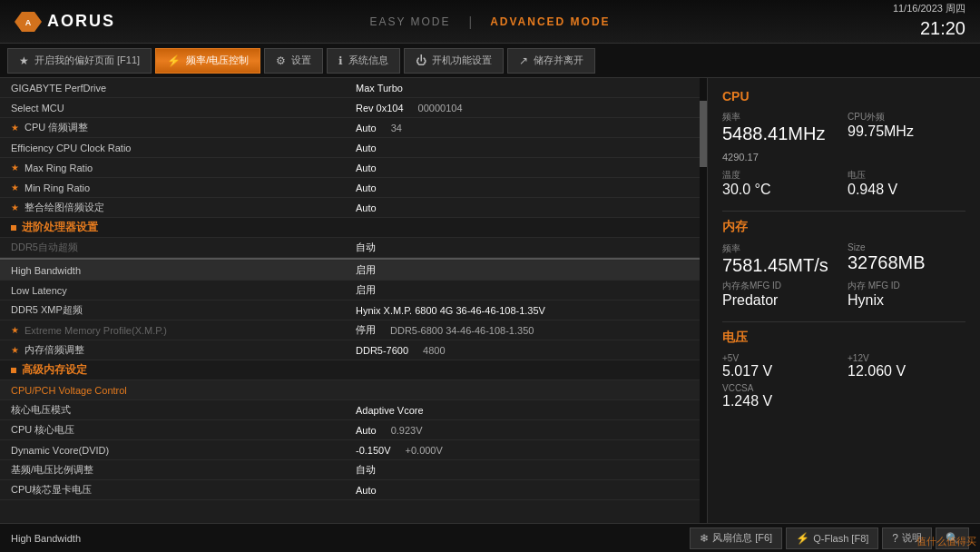 The width and height of the screenshot is (980, 552). I want to click on row-value-2: Auto, so click(367, 128).